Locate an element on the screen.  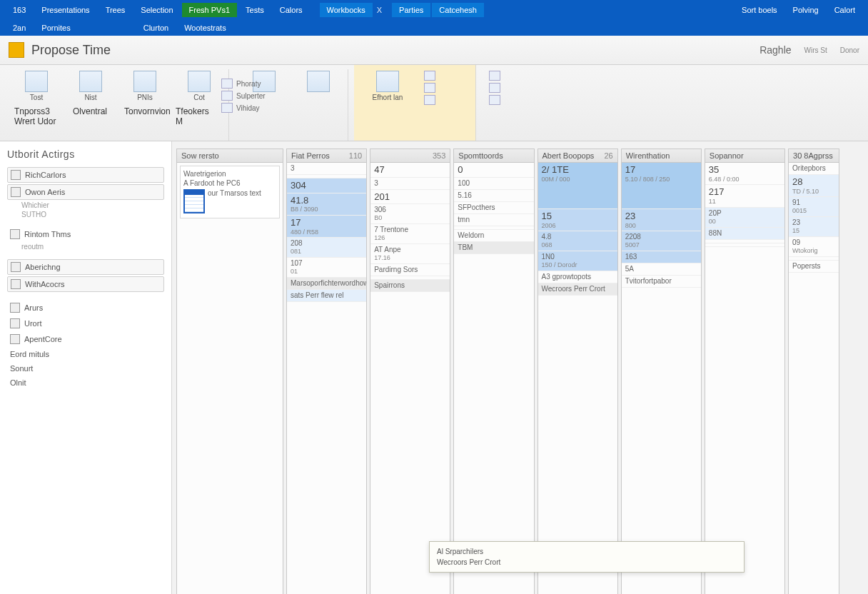
column-header: 30 8Agprss is located at coordinates (814, 156).